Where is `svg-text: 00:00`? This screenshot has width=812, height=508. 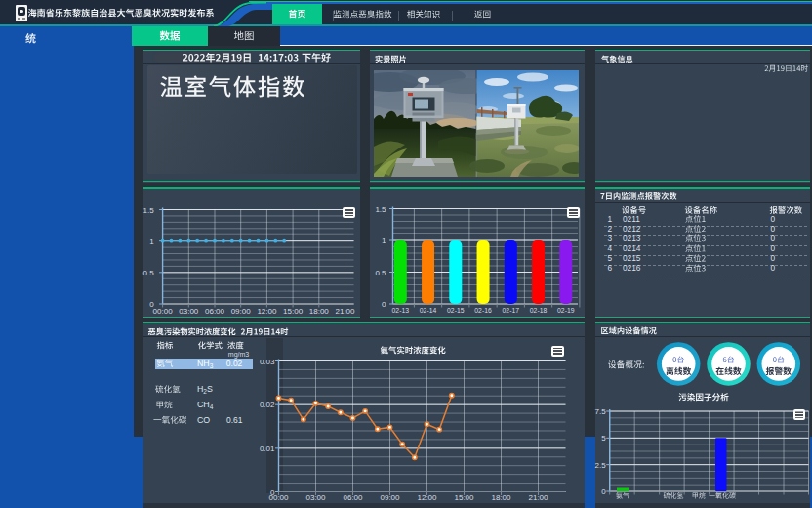 svg-text: 00:00 is located at coordinates (164, 311).